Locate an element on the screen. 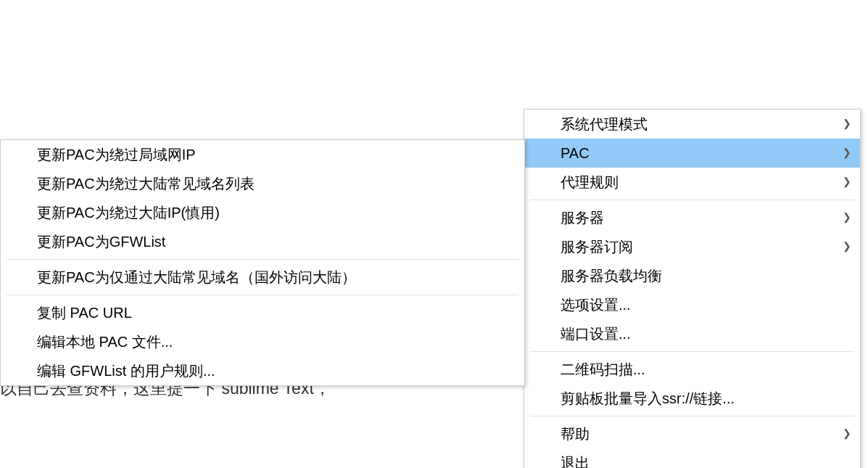  menu-label: 更新PAC为绕过大陆常见域名列表 is located at coordinates (146, 184).